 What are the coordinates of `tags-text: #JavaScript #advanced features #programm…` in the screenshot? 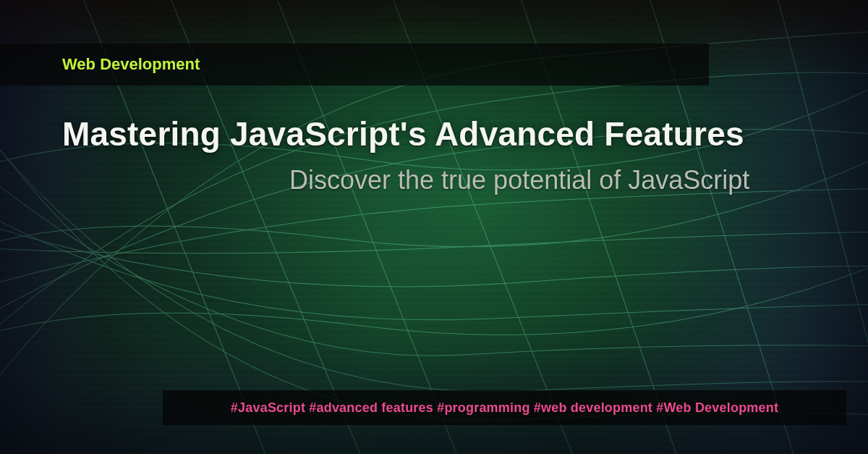 It's located at (505, 408).